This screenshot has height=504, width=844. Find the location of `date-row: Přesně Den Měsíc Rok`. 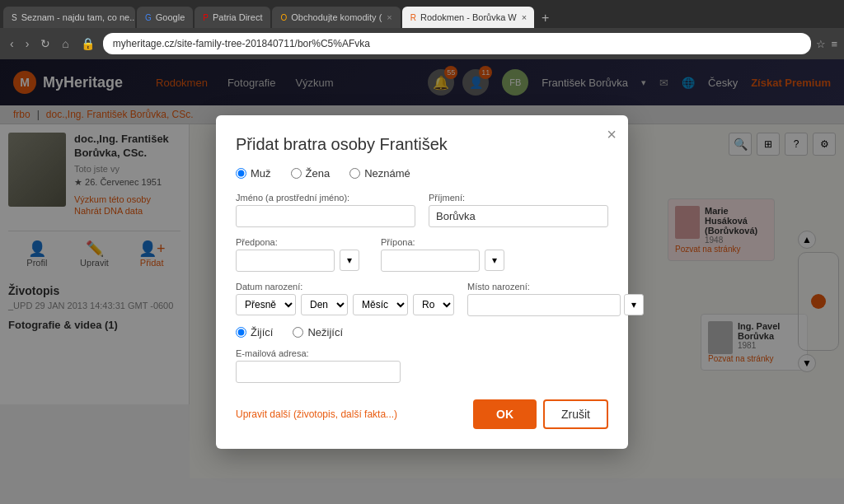

date-row: Přesně Den Měsíc Rok is located at coordinates (345, 305).